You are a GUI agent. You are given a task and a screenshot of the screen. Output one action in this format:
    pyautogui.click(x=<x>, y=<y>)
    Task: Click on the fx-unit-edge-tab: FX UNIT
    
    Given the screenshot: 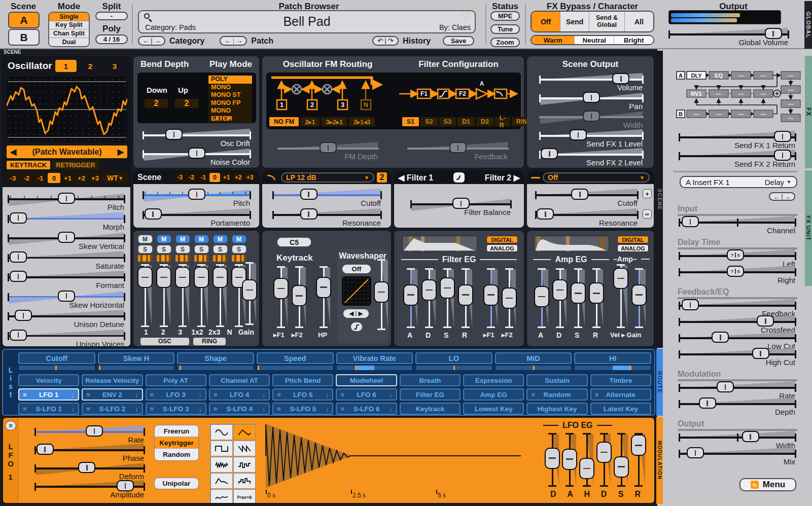 What is the action you would take?
    pyautogui.click(x=808, y=228)
    